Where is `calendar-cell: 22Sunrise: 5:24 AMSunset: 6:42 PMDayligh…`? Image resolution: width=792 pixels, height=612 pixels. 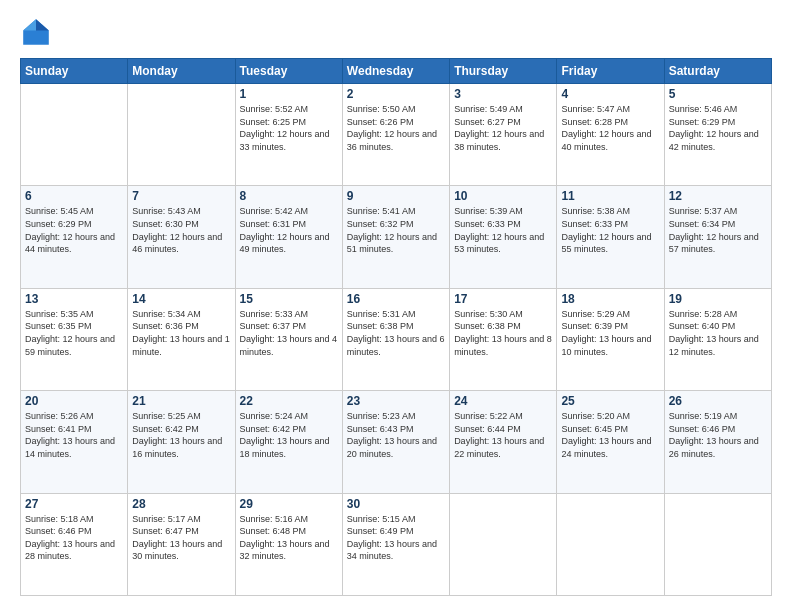 calendar-cell: 22Sunrise: 5:24 AMSunset: 6:42 PMDayligh… is located at coordinates (288, 442).